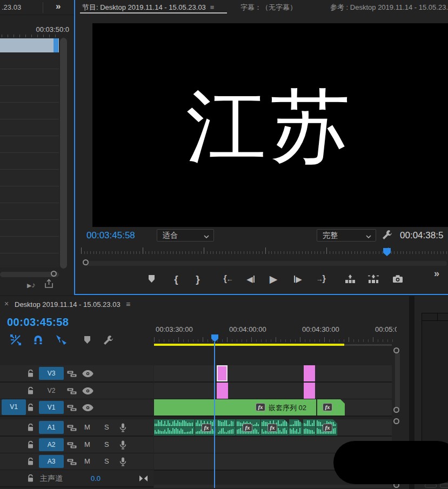 The image size is (448, 489). I want to click on tab-captions: 字幕：（无字幕）, so click(269, 8).